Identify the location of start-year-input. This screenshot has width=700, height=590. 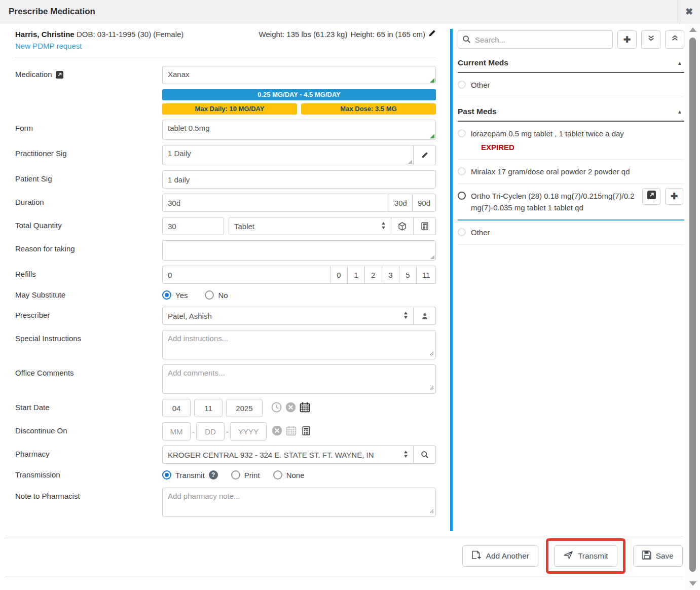
(244, 408).